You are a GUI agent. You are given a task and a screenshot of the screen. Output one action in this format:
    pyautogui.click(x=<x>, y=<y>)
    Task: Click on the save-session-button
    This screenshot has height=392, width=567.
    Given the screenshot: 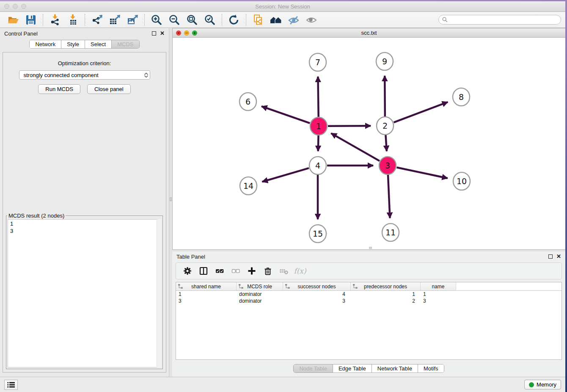 What is the action you would take?
    pyautogui.click(x=31, y=20)
    